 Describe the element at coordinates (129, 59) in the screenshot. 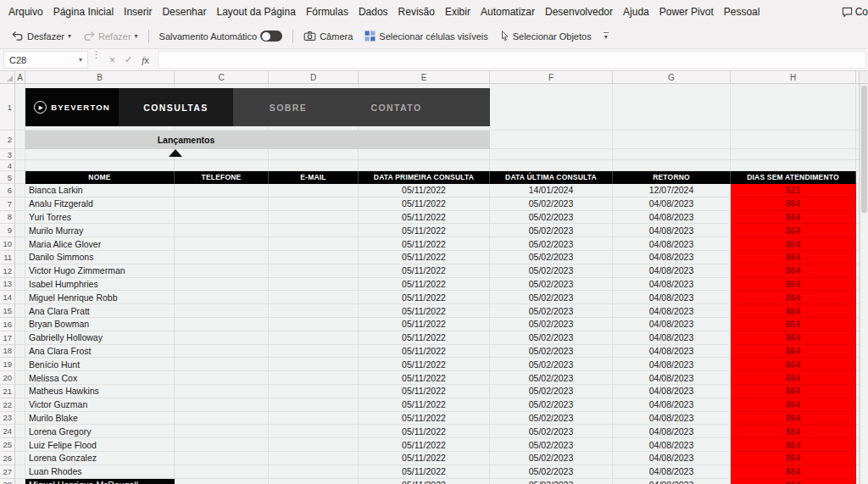

I see `enter-icon: ✓` at that location.